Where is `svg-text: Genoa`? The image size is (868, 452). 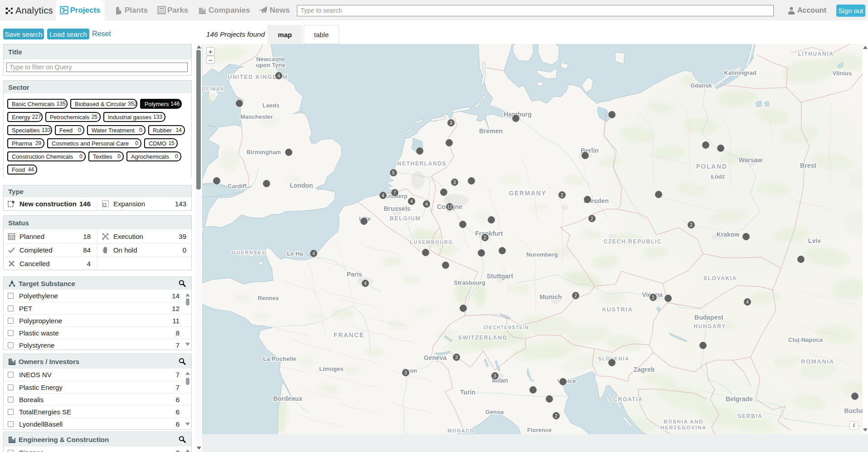 svg-text: Genoa is located at coordinates (495, 412).